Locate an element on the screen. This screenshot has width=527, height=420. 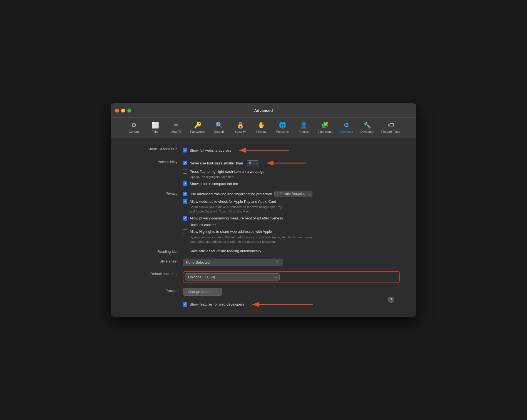
tab-security: 🔒 Security is located at coordinates (240, 128).